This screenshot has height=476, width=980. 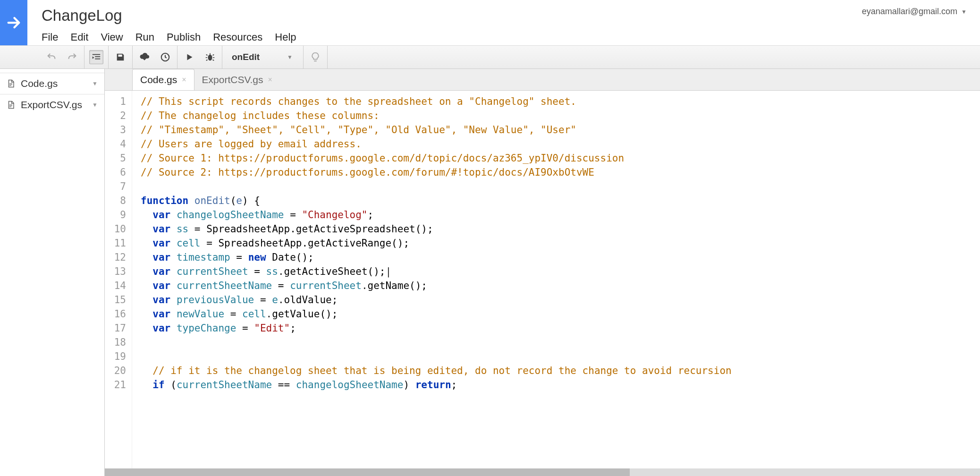 I want to click on menu-help: Help, so click(x=285, y=37).